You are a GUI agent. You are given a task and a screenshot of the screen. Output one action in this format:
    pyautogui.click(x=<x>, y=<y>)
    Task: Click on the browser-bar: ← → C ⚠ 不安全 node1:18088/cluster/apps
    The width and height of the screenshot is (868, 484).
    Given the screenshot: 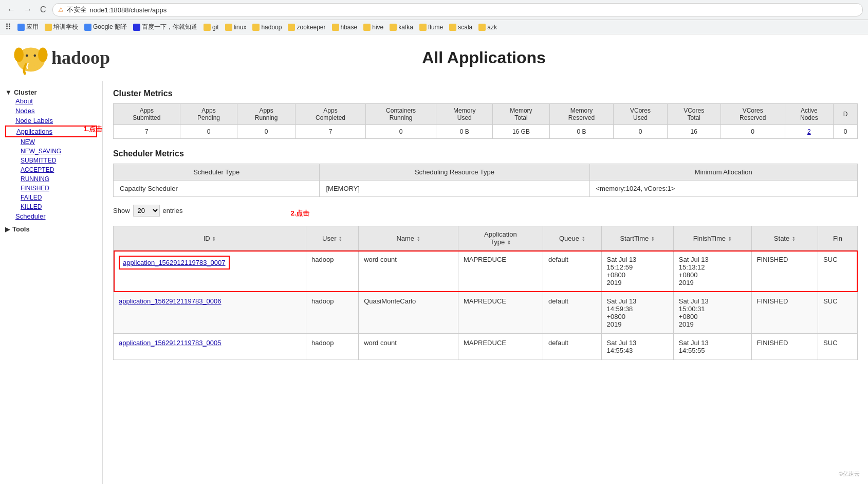 What is the action you would take?
    pyautogui.click(x=434, y=10)
    